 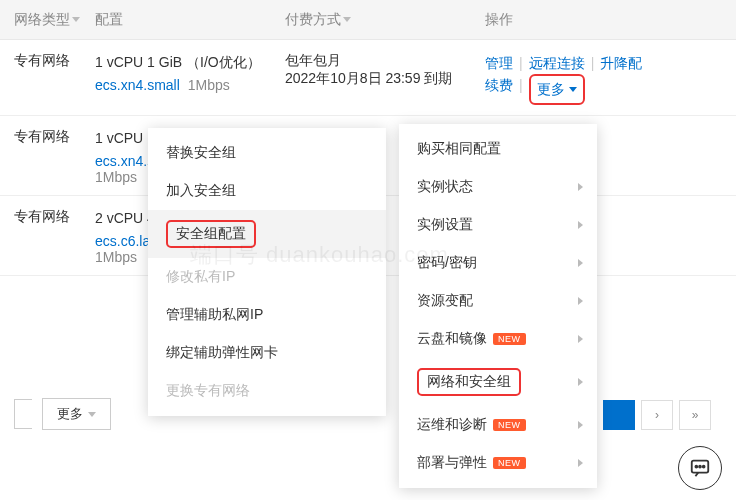 What do you see at coordinates (190, 62) in the screenshot?
I see `config-spec: 1 vCPU 1 GiB （I/O优化）` at bounding box center [190, 62].